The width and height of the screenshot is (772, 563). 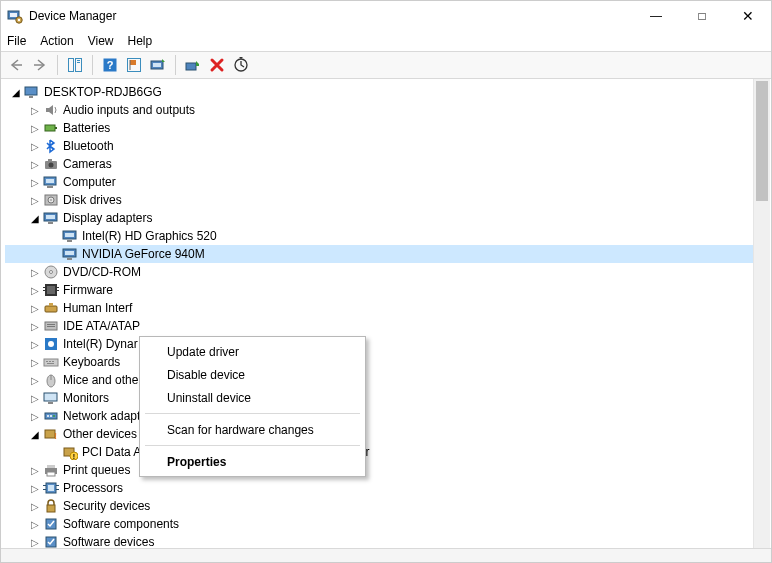 I want to click on menubar: File Action View Help, so click(x=386, y=41).